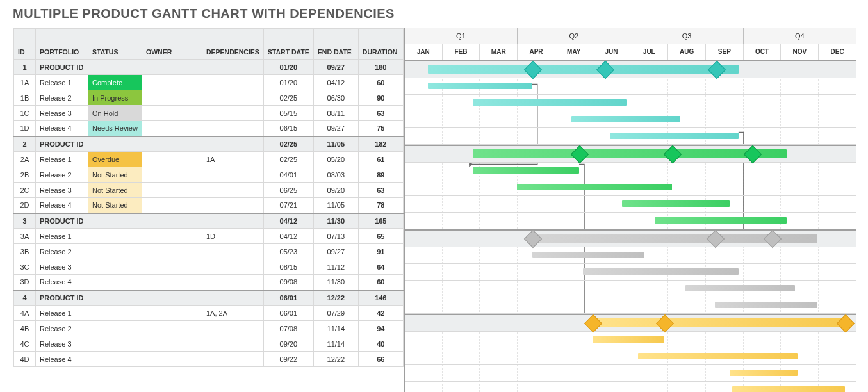 The image size is (868, 392). I want to click on cell-duration: 60, so click(381, 282).